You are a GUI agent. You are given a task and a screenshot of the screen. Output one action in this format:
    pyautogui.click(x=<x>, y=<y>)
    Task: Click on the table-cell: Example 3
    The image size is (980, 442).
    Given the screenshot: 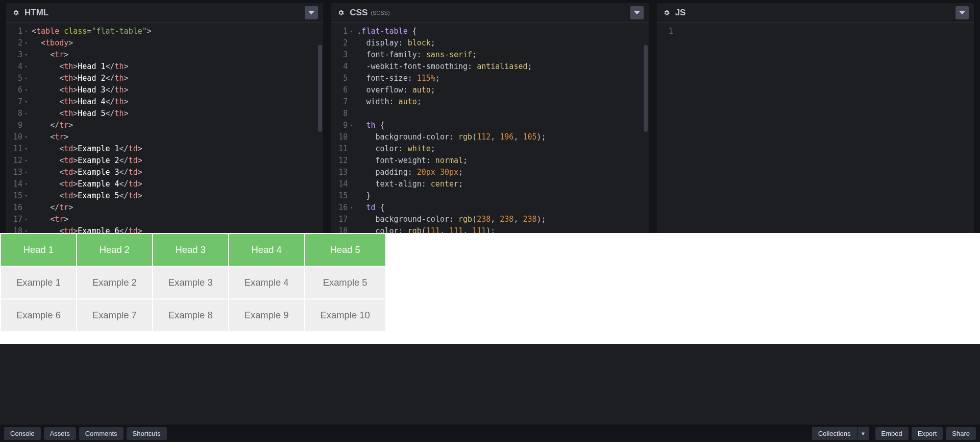 What is the action you would take?
    pyautogui.click(x=191, y=283)
    